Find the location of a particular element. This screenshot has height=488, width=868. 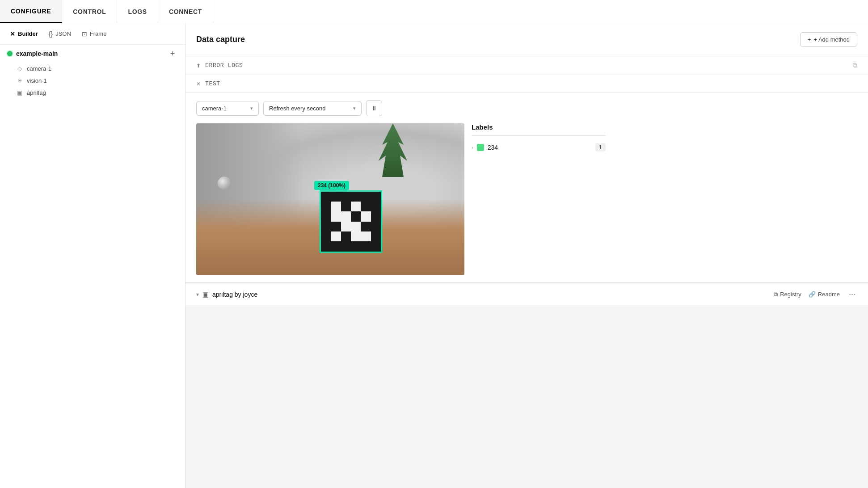

labels-title: Labels is located at coordinates (539, 130).